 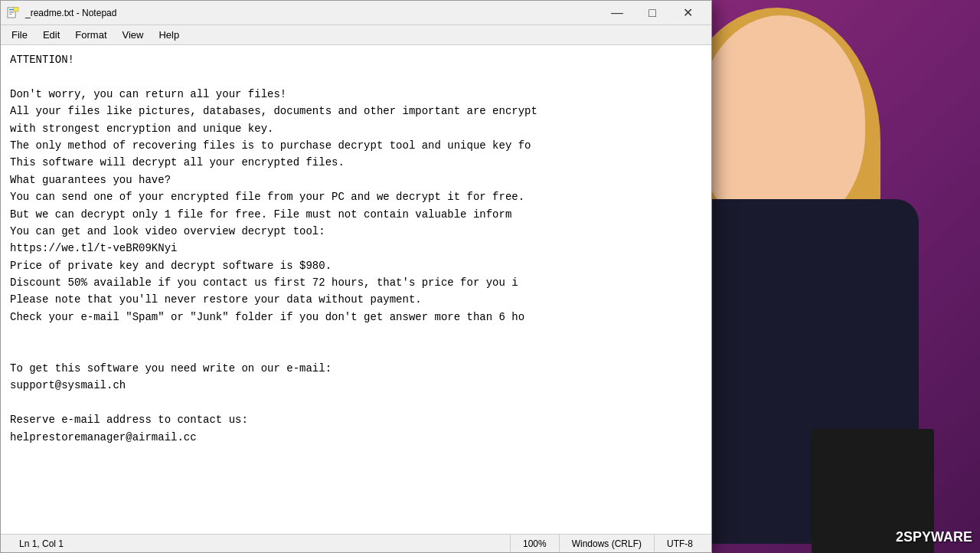 I want to click on notepad-app-icon, so click(x=13, y=13).